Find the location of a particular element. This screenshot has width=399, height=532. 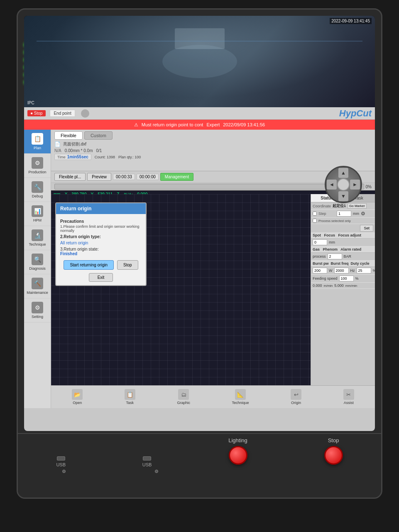

lighting-button is located at coordinates (238, 456).